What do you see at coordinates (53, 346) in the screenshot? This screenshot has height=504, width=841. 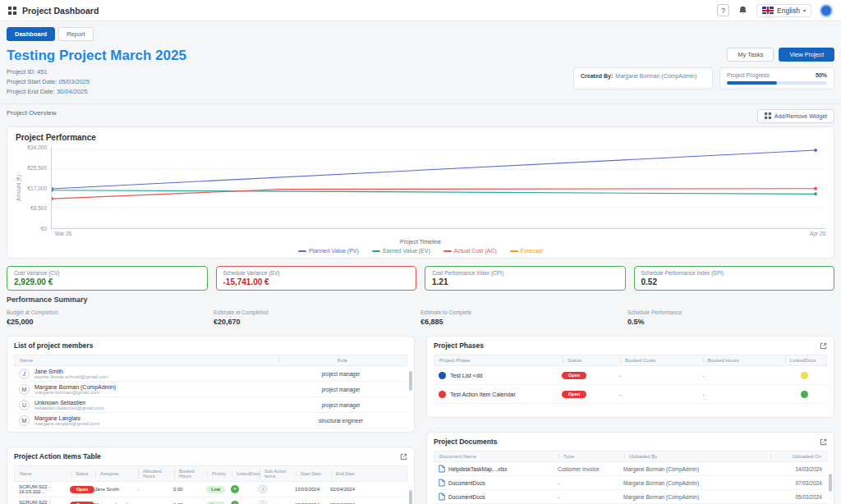 I see `members-card-title: List of project members` at bounding box center [53, 346].